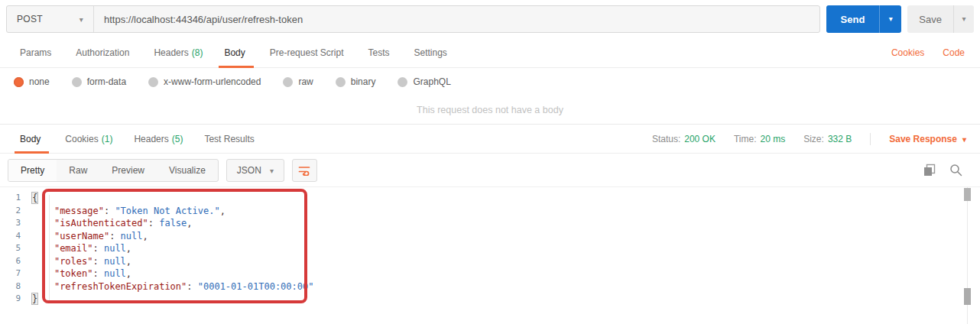  Describe the element at coordinates (928, 139) in the screenshot. I see `save-response-button: Save Response` at that location.